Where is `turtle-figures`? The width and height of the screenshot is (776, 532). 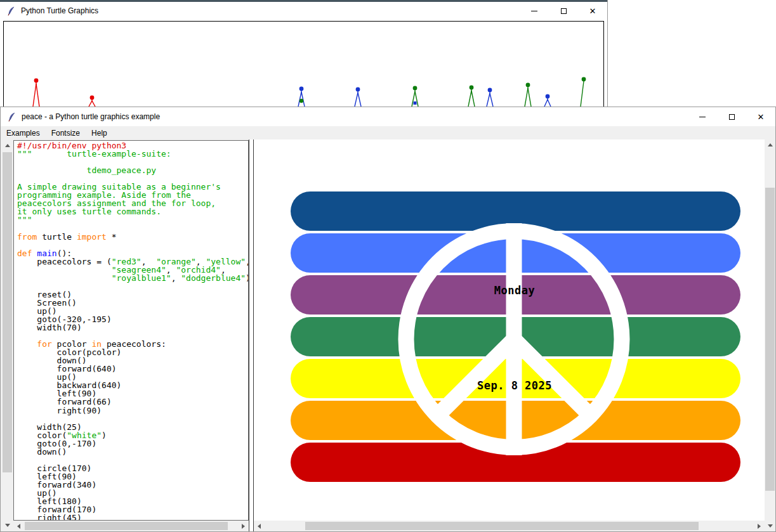 turtle-figures is located at coordinates (304, 64).